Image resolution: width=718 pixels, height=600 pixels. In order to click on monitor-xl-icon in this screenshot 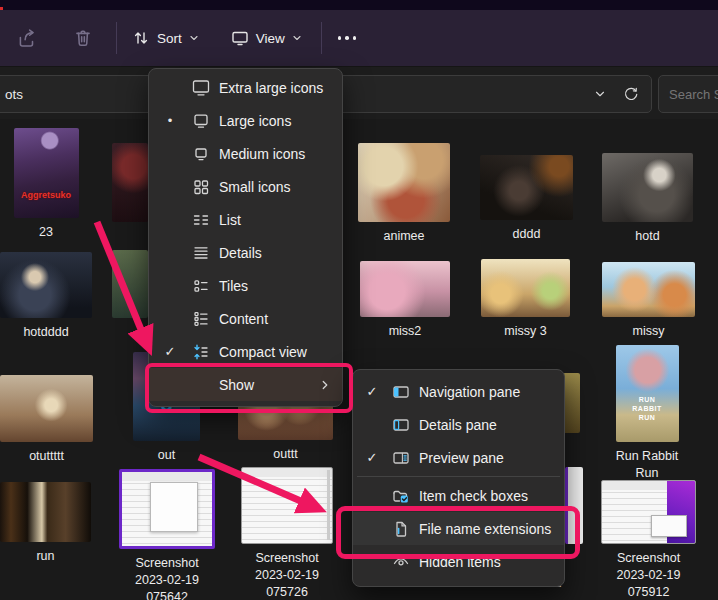, I will do `click(201, 88)`.